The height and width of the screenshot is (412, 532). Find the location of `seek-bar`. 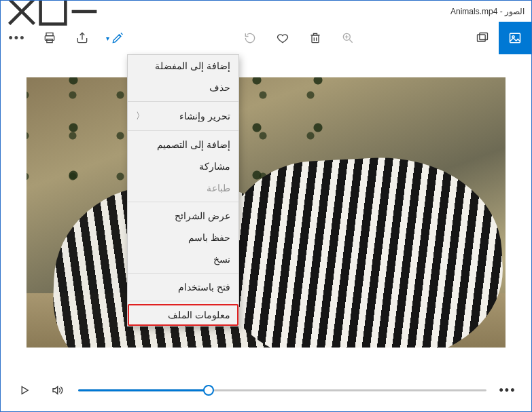

seek-bar is located at coordinates (283, 390).